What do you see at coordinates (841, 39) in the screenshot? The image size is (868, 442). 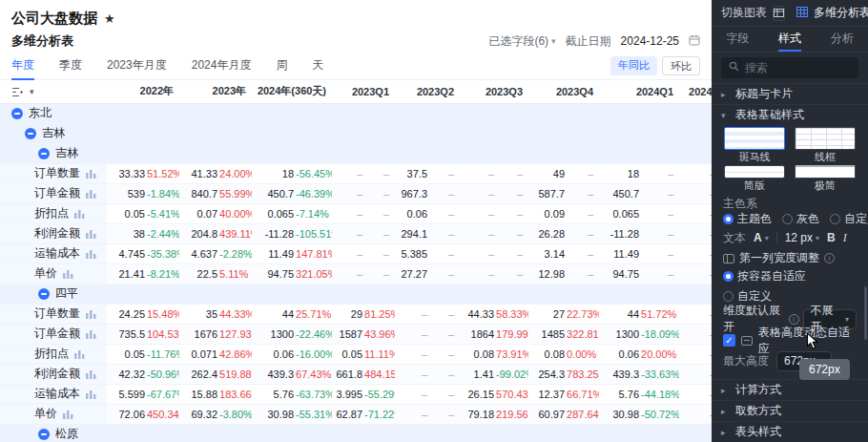 I see `sidebar-tab: 分析` at bounding box center [841, 39].